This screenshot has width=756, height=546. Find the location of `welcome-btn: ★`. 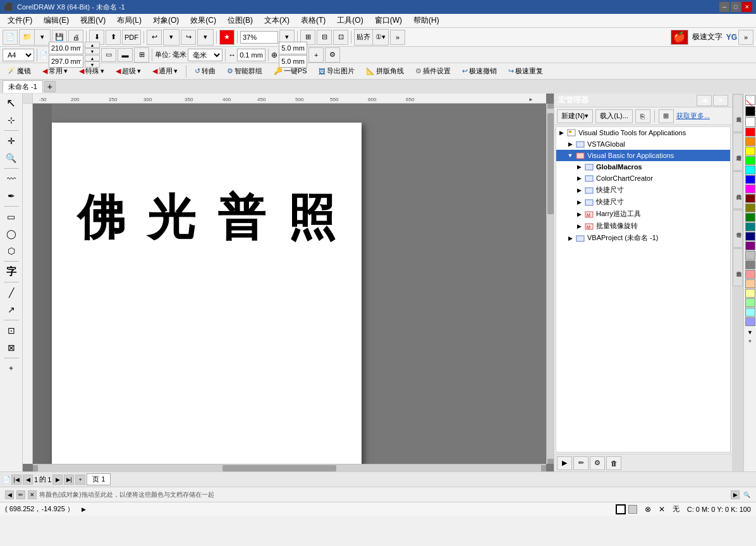

welcome-btn: ★ is located at coordinates (227, 37).